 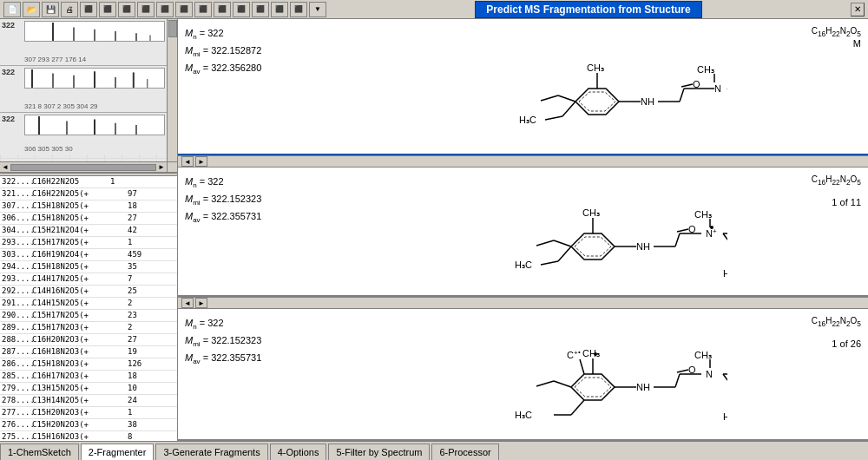 What do you see at coordinates (89, 267) in the screenshot?
I see `list-item: 294....C15H18N2O5(+35` at bounding box center [89, 267].